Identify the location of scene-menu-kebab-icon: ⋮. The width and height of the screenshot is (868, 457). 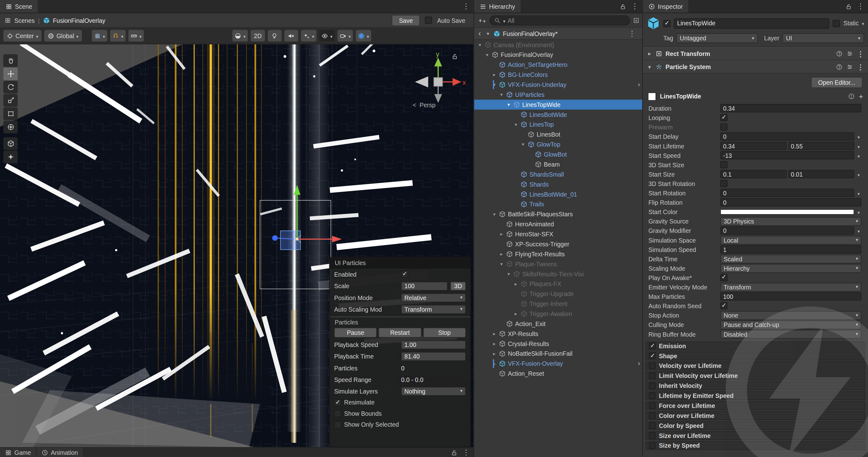
(466, 6).